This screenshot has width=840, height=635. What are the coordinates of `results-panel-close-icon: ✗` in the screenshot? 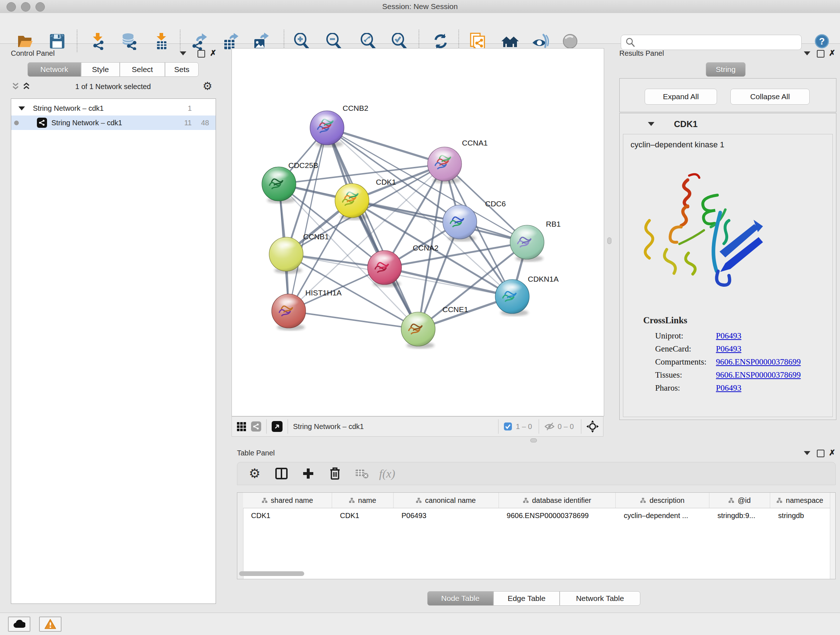 It's located at (832, 53).